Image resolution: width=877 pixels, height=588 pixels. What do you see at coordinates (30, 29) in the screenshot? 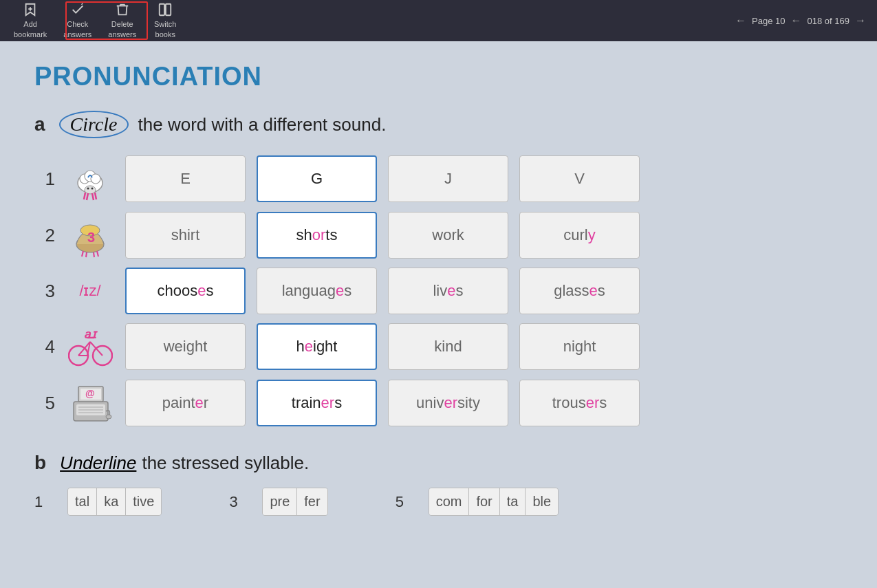
I see `add-bookmark-label: Add bookmark` at bounding box center [30, 29].